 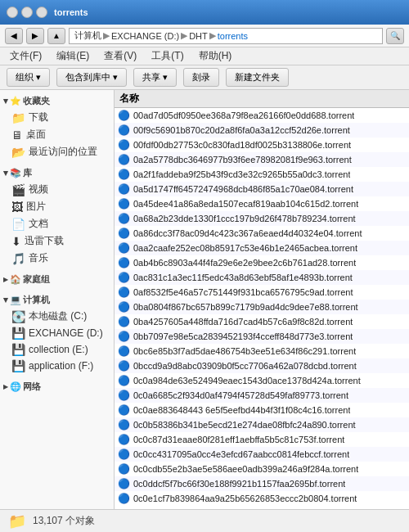 What do you see at coordinates (228, 12) in the screenshot?
I see `window-title: torrents` at bounding box center [228, 12].